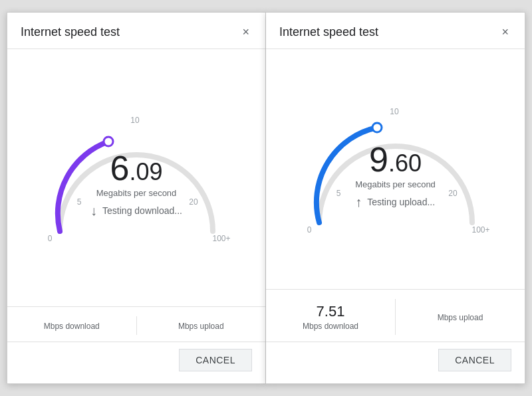 The image size is (532, 396). I want to click on stat-upload-label-1: Mbps upload, so click(201, 326).